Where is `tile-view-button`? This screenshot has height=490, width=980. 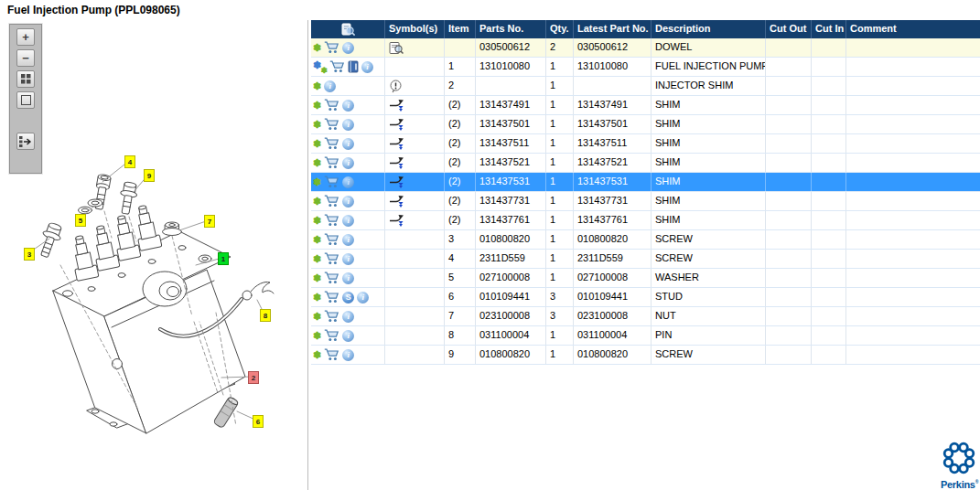
tile-view-button is located at coordinates (26, 79).